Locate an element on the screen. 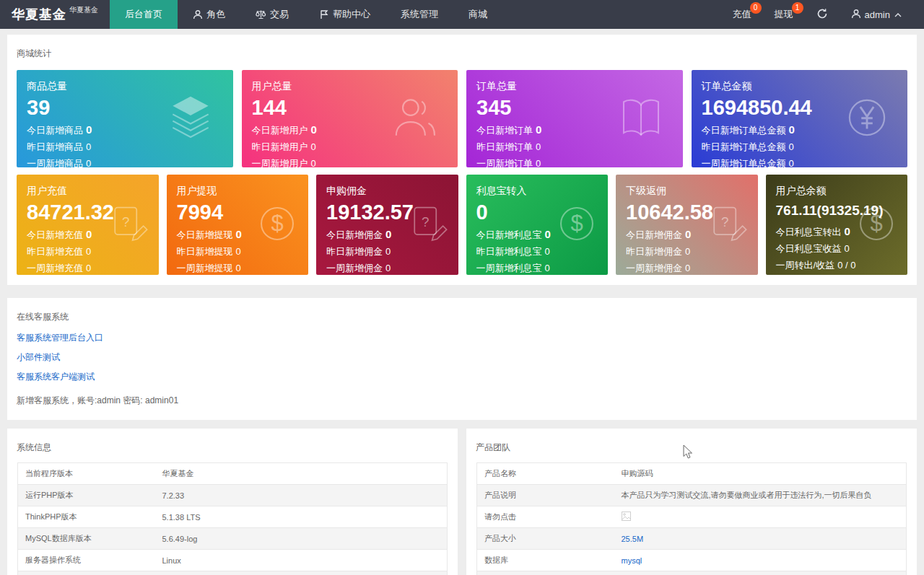 This screenshot has height=575, width=924. stat-card-interest-in: 利息宝转入 0 今日新增利息宝0 昨日新增利息宝0 一周新增利息宝0 $ is located at coordinates (537, 225).